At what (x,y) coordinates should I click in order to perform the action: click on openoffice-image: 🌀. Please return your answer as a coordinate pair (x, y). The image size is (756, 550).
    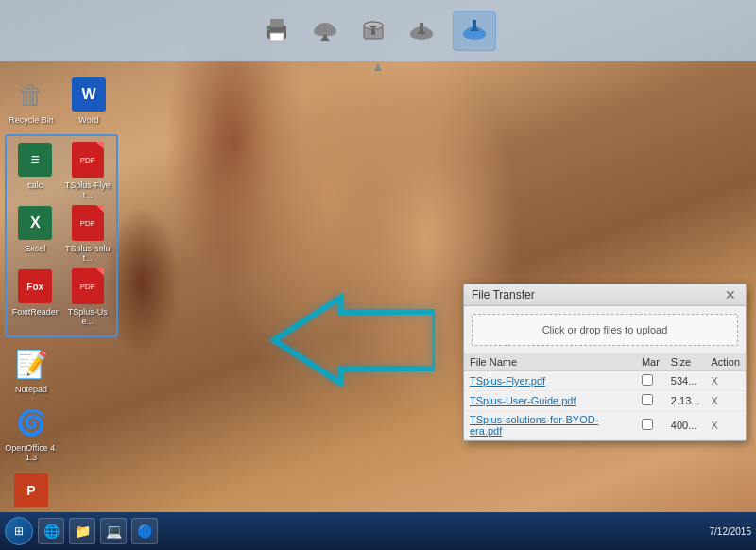
    Looking at the image, I should click on (31, 422).